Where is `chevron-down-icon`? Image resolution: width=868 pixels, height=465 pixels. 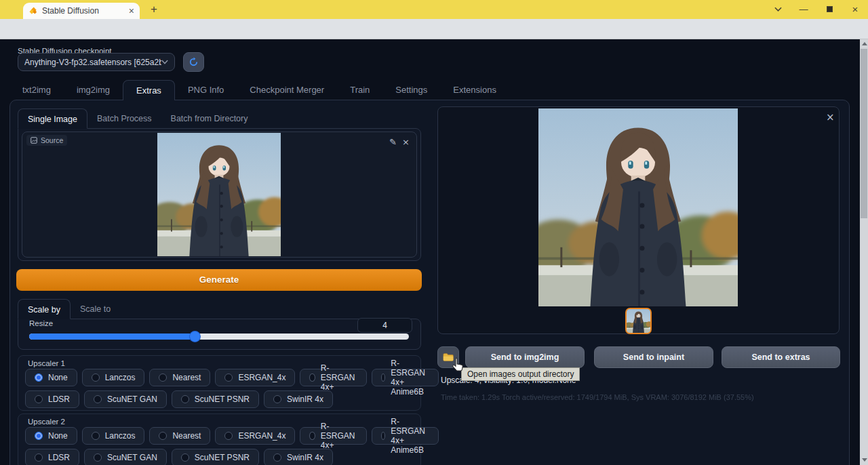 chevron-down-icon is located at coordinates (165, 62).